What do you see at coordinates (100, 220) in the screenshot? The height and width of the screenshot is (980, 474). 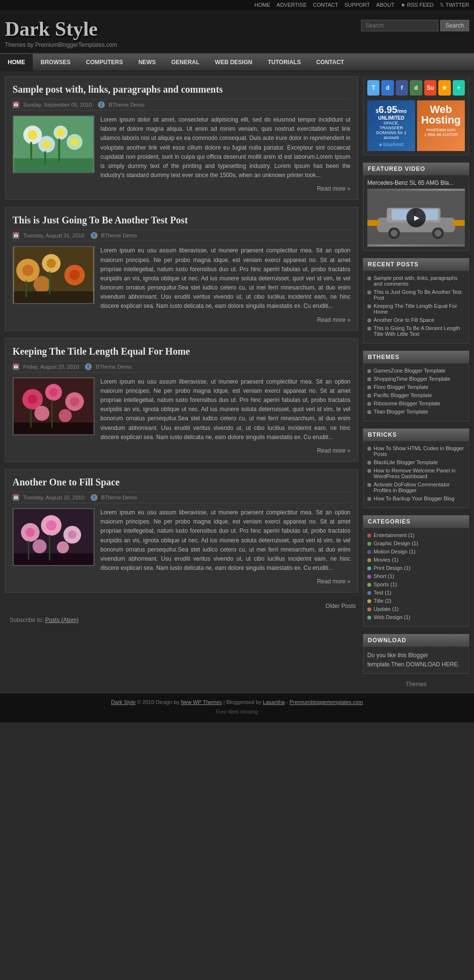 I see `post-2-title-link: This is Just Going To Be Another Test Po…` at bounding box center [100, 220].